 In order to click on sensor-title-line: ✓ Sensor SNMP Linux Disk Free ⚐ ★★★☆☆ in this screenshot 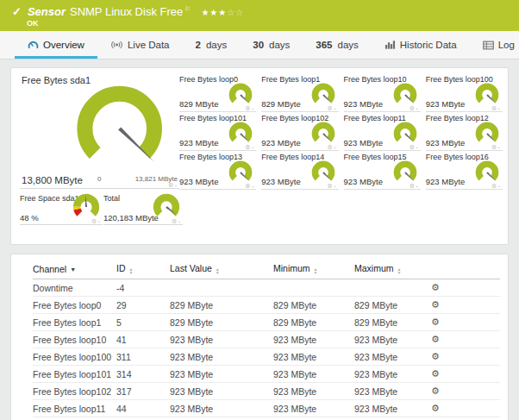, I will do `click(128, 12)`.